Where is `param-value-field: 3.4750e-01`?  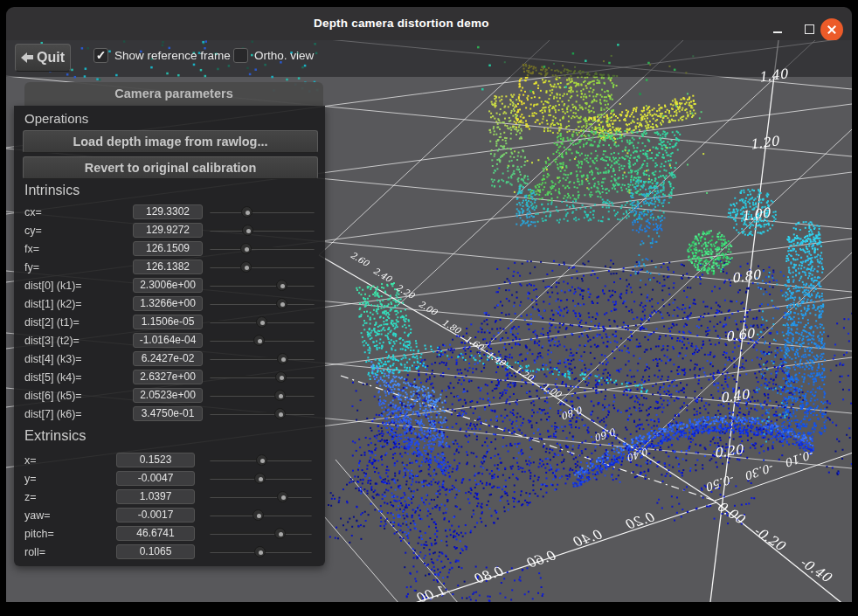
param-value-field: 3.4750e-01 is located at coordinates (168, 414).